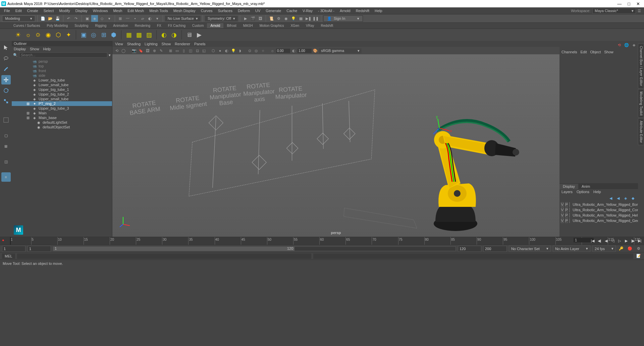 Image resolution: width=644 pixels, height=346 pixels. What do you see at coordinates (62, 61) in the screenshot?
I see `tree-item: 📹persp` at bounding box center [62, 61].